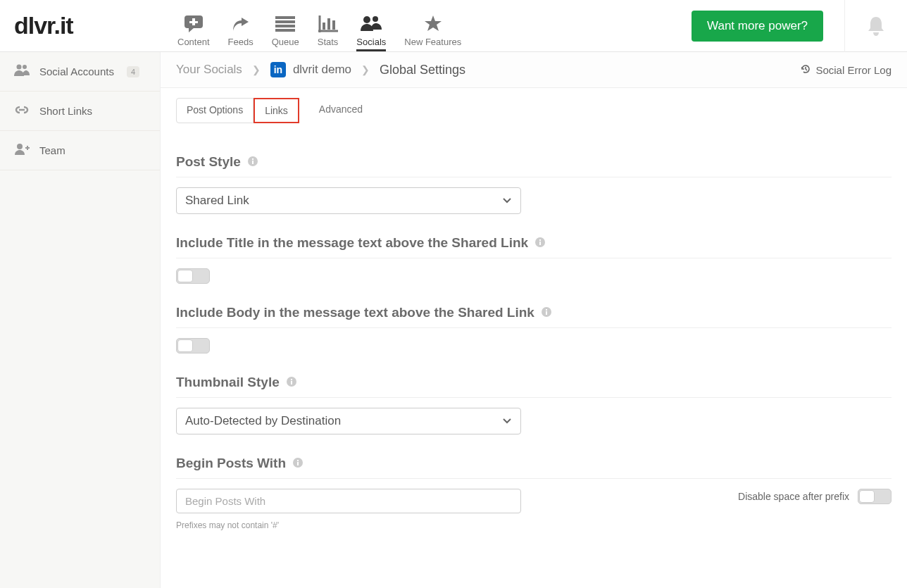  Describe the element at coordinates (208, 162) in the screenshot. I see `section-title-post-style: Post Style` at that location.